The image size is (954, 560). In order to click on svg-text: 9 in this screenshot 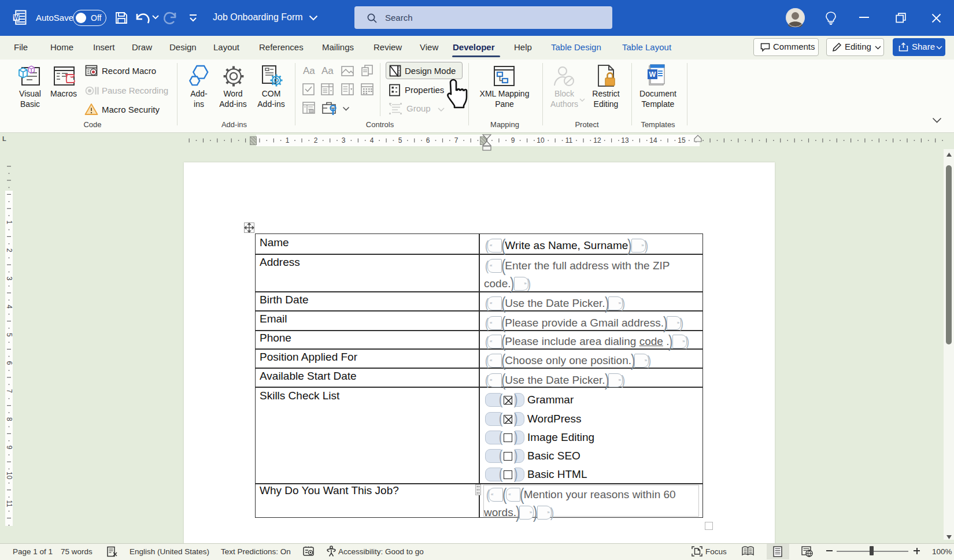, I will do `click(9, 447)`.